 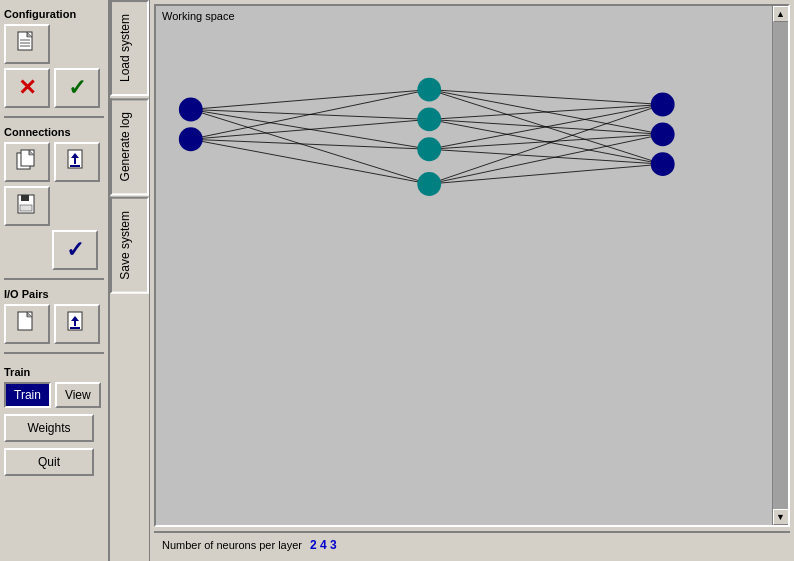 I want to click on status-value: 2 4 3, so click(x=324, y=545).